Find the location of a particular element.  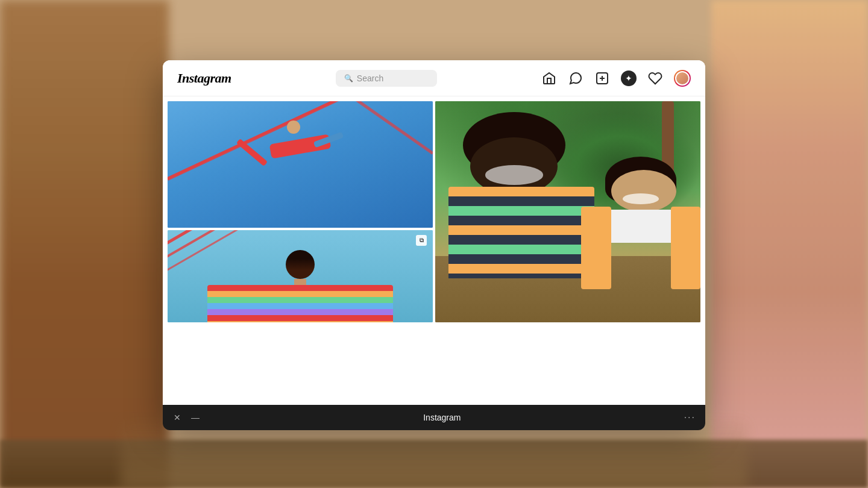

avatar is located at coordinates (682, 78).